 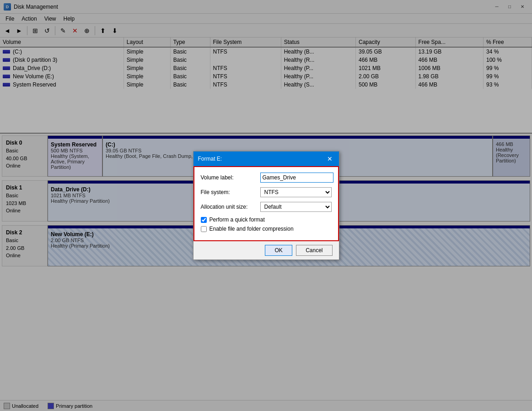 What do you see at coordinates (252, 229) in the screenshot?
I see `compression-label: Enable file and folder compression` at bounding box center [252, 229].